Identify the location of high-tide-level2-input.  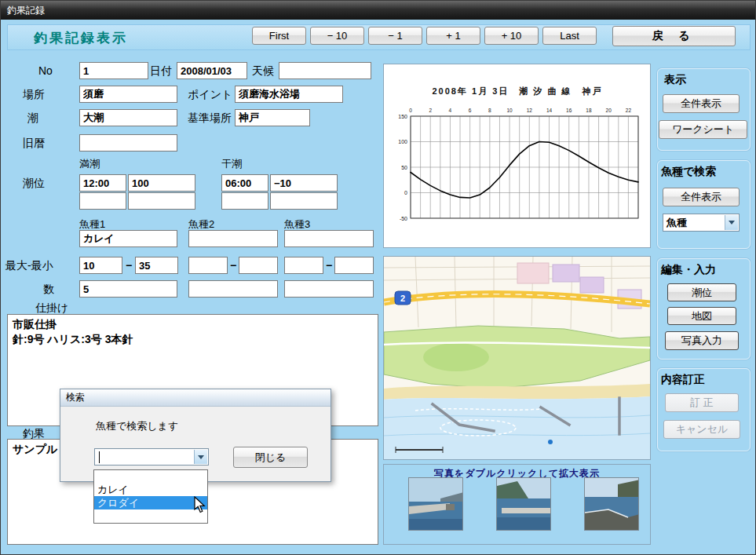
(162, 201).